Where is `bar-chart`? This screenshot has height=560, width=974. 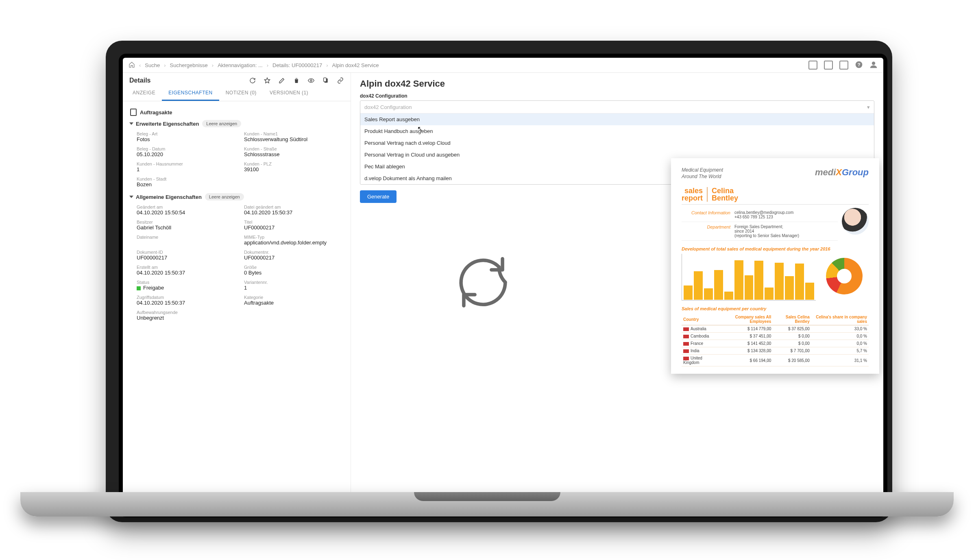 bar-chart is located at coordinates (749, 277).